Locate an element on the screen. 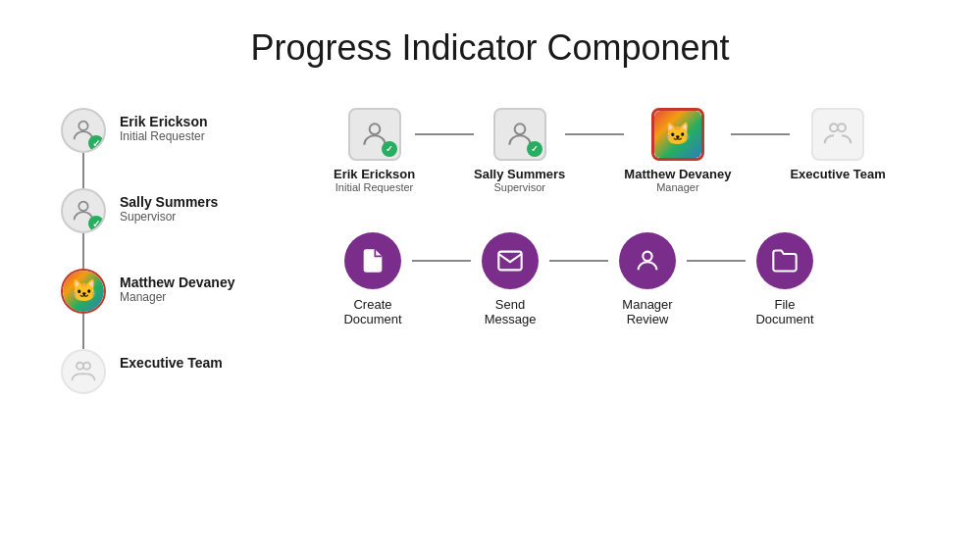 The height and width of the screenshot is (550, 980). p-label-3: Manager Review is located at coordinates (647, 312).